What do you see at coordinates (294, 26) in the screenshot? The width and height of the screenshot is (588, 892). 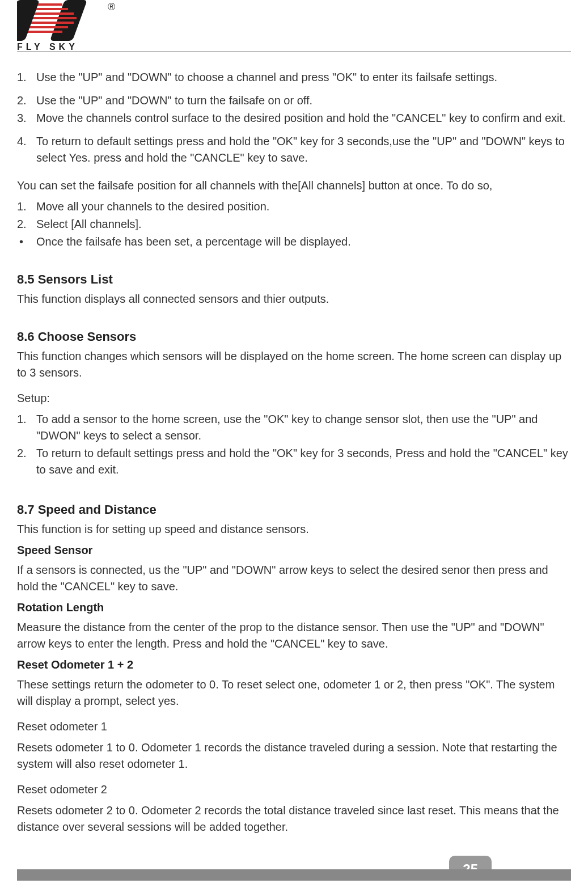 I see `page-header: FLY SKY ®` at bounding box center [294, 26].